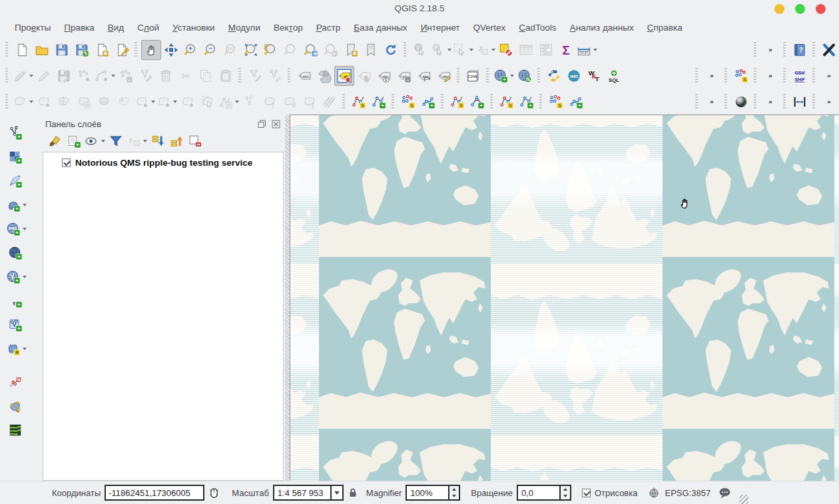 The height and width of the screenshot is (504, 839). What do you see at coordinates (779, 9) in the screenshot?
I see `minimize-button` at bounding box center [779, 9].